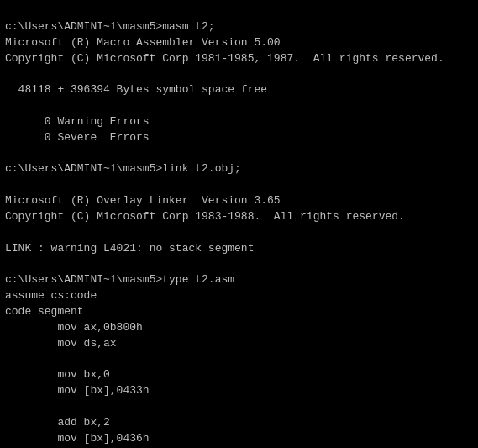 The width and height of the screenshot is (478, 448). I want to click on terminal-line-code-segment: code segment, so click(239, 313).